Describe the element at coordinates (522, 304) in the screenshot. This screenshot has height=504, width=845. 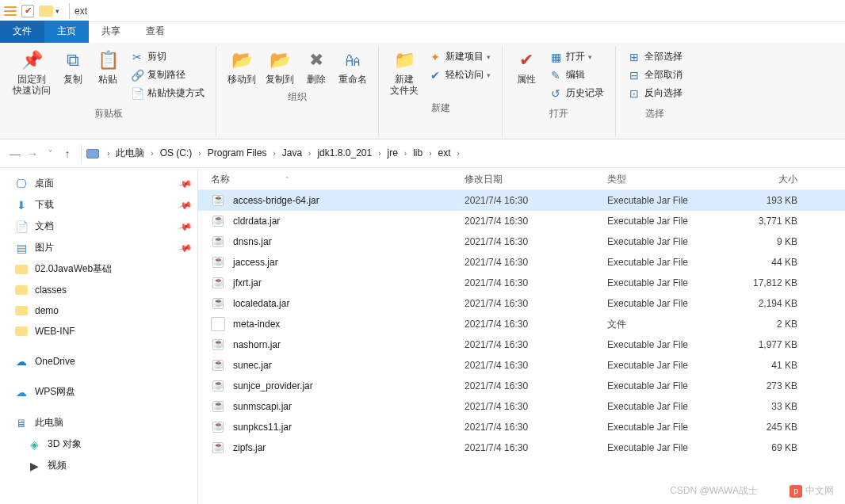
I see `file-row: localedata.jar2021/7/4 16:30Executable J…` at that location.